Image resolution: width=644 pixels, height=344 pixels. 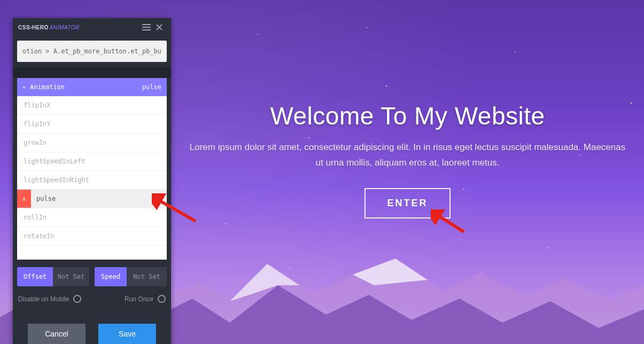 What do you see at coordinates (37, 105) in the screenshot?
I see `animation-item-label: flipInX` at bounding box center [37, 105].